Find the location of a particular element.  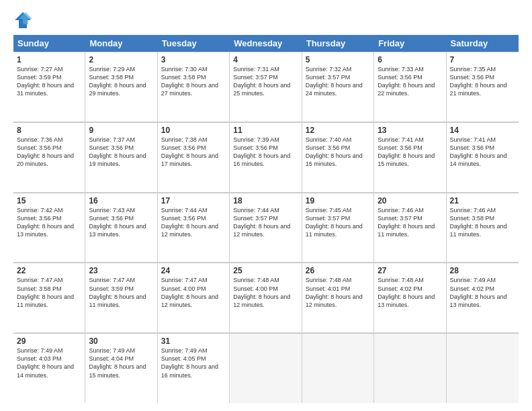

cal-cell: 29Sunrise: 7:49 AMSunset: 4:03 PMDayligh… is located at coordinates (50, 368).